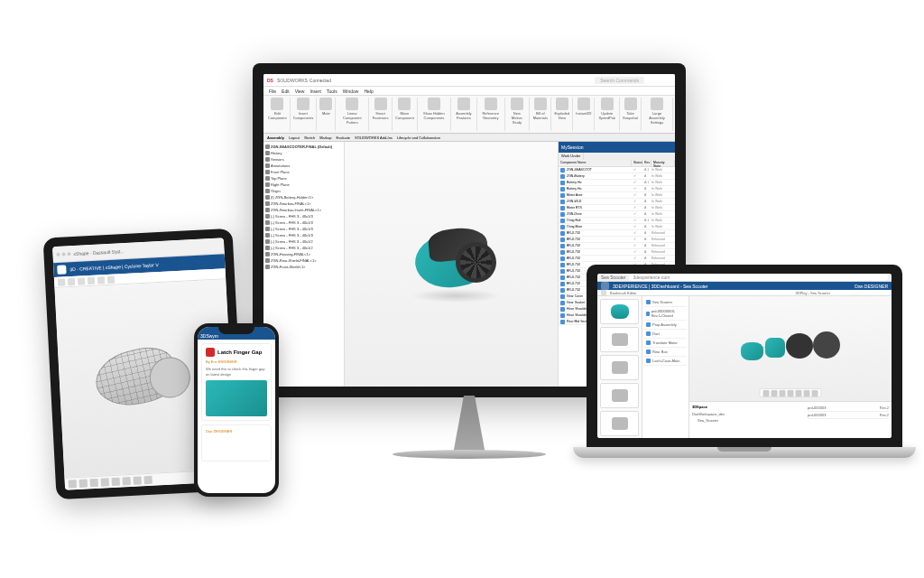 The image size is (924, 578). Describe the element at coordinates (518, 114) in the screenshot. I see `ribbon-button: New Motion Study` at that location.